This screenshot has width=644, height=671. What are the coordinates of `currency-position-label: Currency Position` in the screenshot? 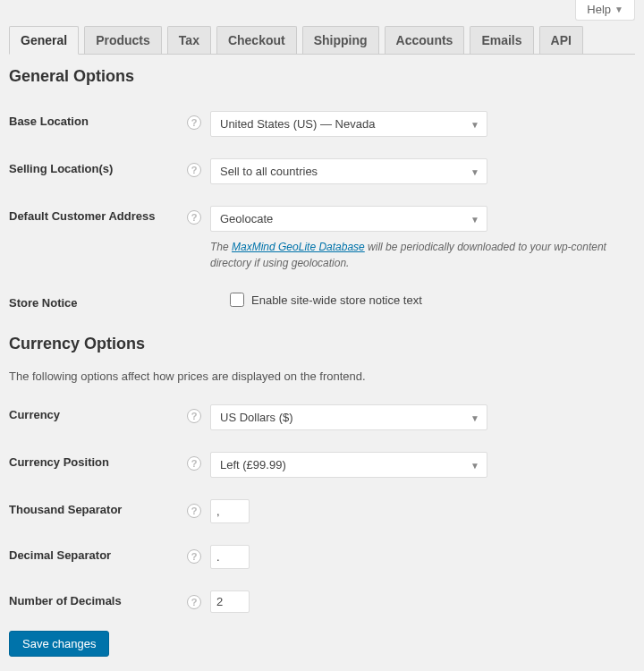 It's located at (59, 462).